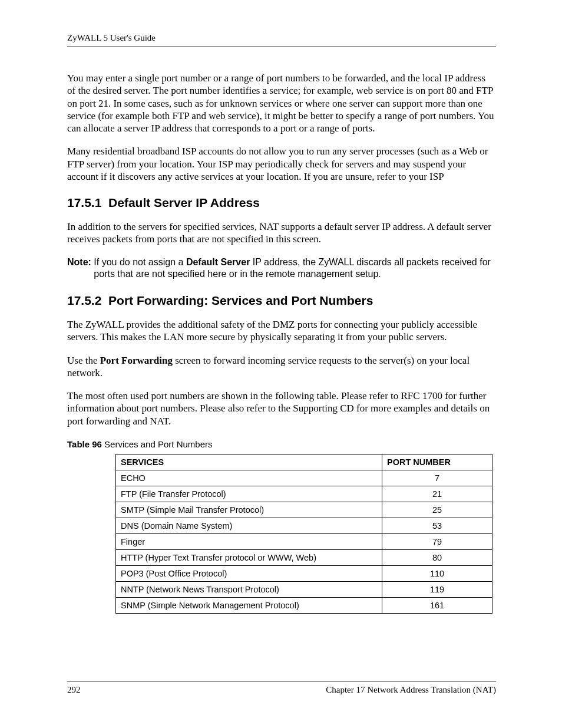 This screenshot has width=562, height=728. I want to click on table-cell-port: 110, so click(437, 573).